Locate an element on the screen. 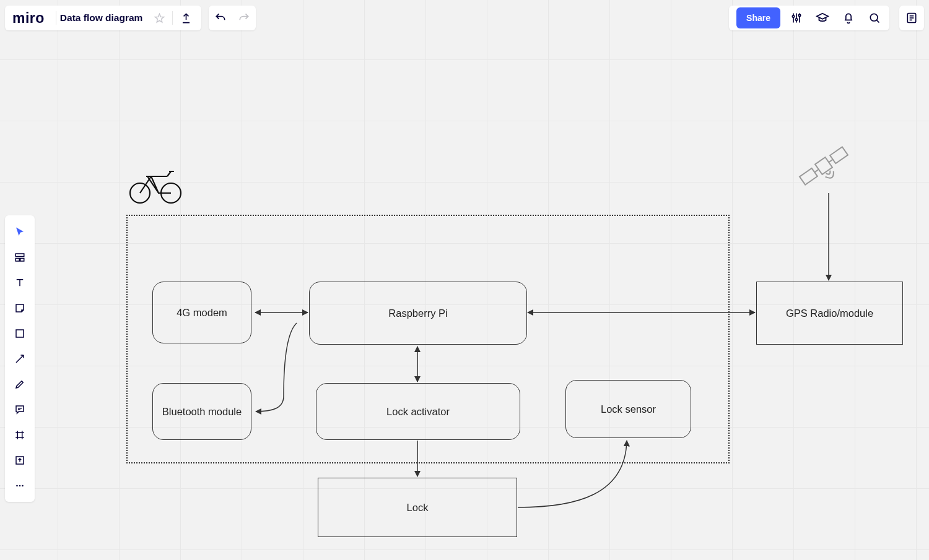 This screenshot has height=560, width=929. top-right-actions: Share is located at coordinates (809, 18).